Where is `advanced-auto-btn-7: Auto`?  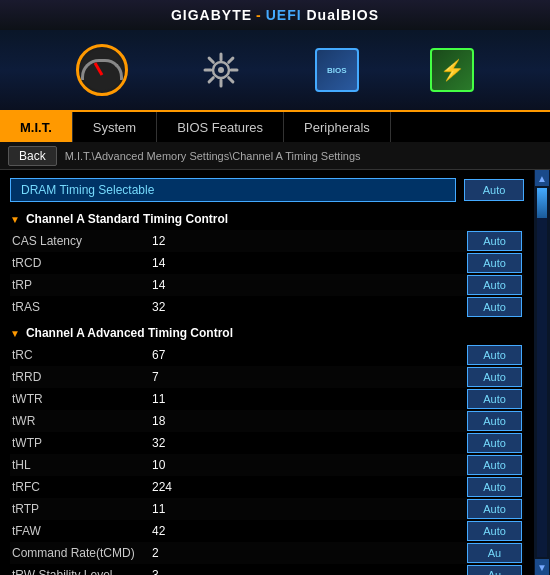 advanced-auto-btn-7: Auto is located at coordinates (494, 509).